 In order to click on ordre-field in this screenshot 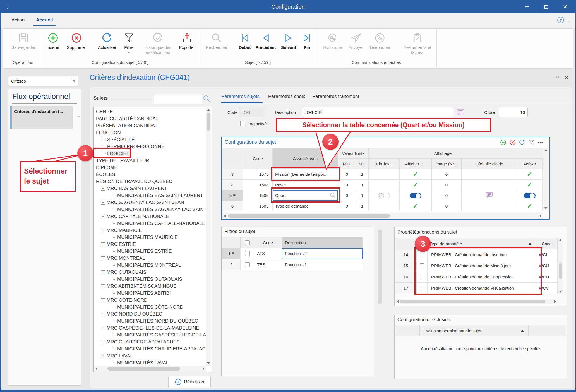, I will do `click(513, 112)`.